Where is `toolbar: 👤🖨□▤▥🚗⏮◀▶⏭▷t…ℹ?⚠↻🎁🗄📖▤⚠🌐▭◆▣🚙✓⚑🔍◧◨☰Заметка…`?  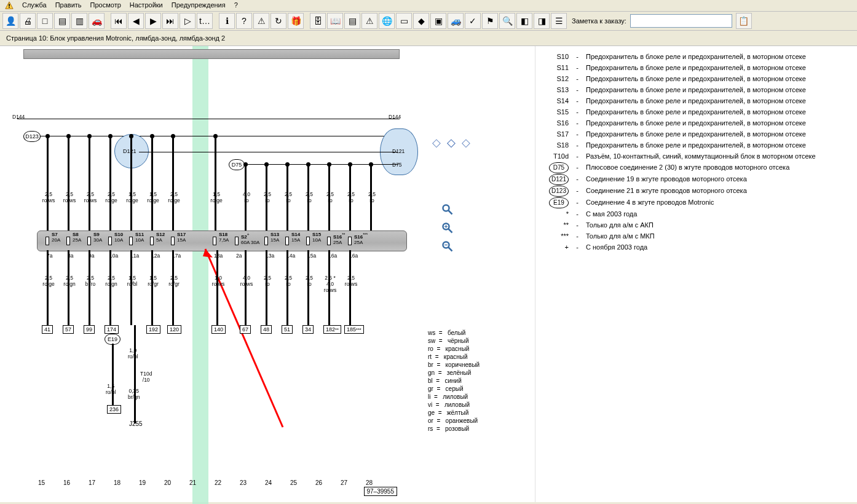 toolbar: 👤🖨□▤▥🚗⏮◀▶⏭▷t…ℹ?⚠↻🎁🗄📖▤⚠🌐▭◆▣🚙✓⚑🔍◧◨☰Заметка… is located at coordinates (428, 21).